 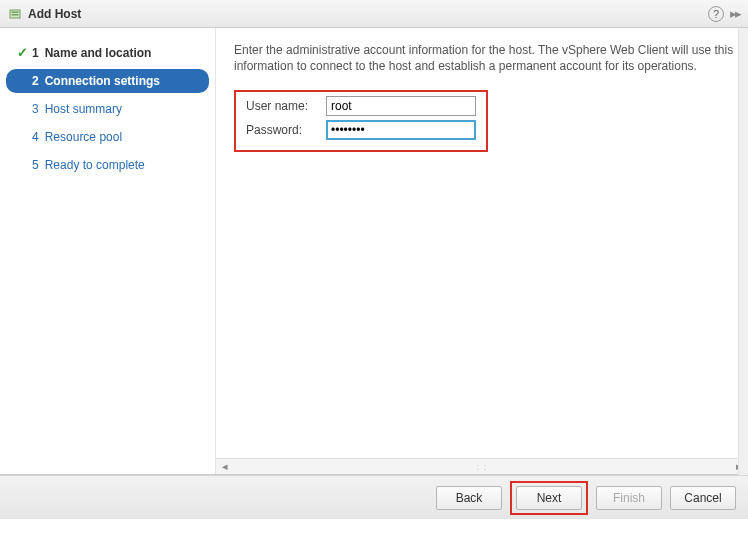 What do you see at coordinates (22, 52) in the screenshot?
I see `check-icon: ✓` at bounding box center [22, 52].